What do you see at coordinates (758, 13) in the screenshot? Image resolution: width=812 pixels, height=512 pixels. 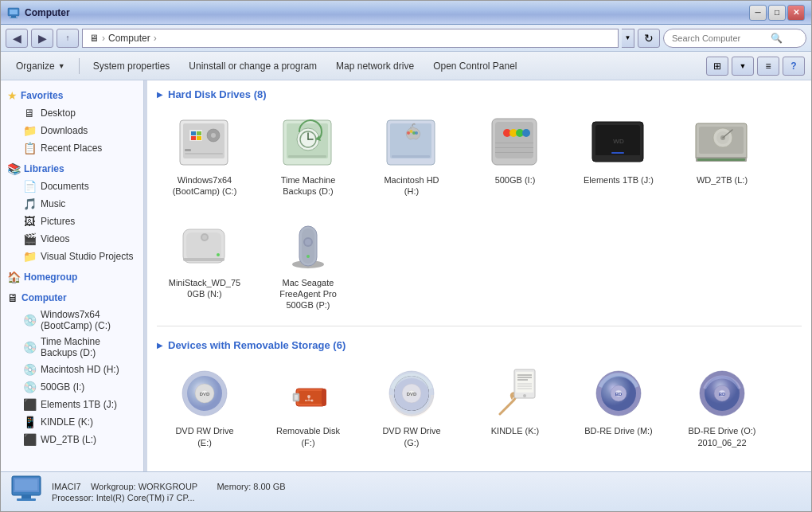 I see `minimize-button: ─` at bounding box center [758, 13].